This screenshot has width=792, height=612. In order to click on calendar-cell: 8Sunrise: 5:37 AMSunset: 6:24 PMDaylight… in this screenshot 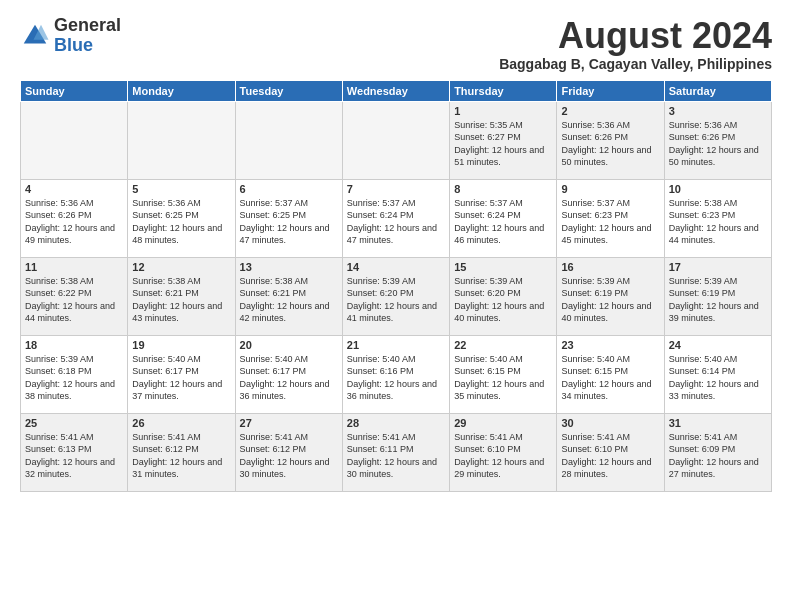, I will do `click(504, 218)`.